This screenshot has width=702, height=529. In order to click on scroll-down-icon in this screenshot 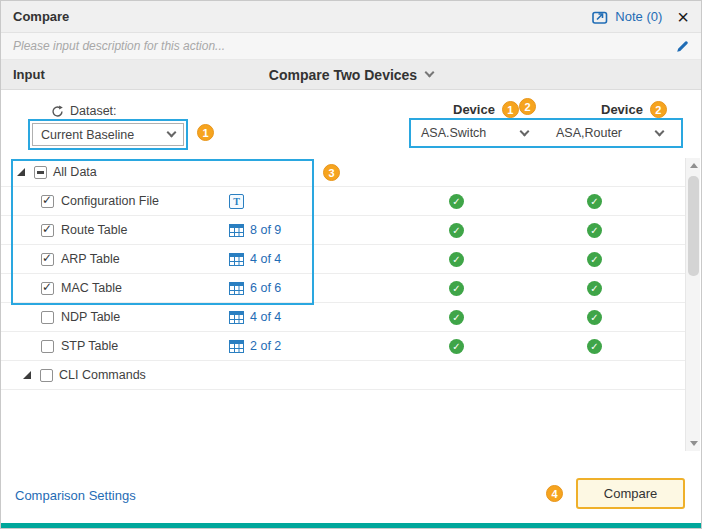, I will do `click(694, 444)`.